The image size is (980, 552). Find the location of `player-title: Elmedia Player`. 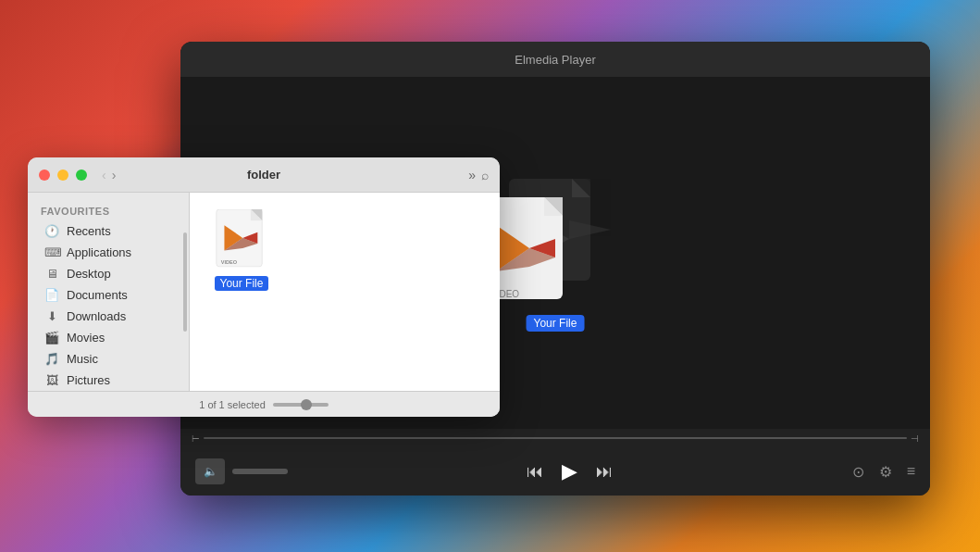

player-title: Elmedia Player is located at coordinates (555, 59).